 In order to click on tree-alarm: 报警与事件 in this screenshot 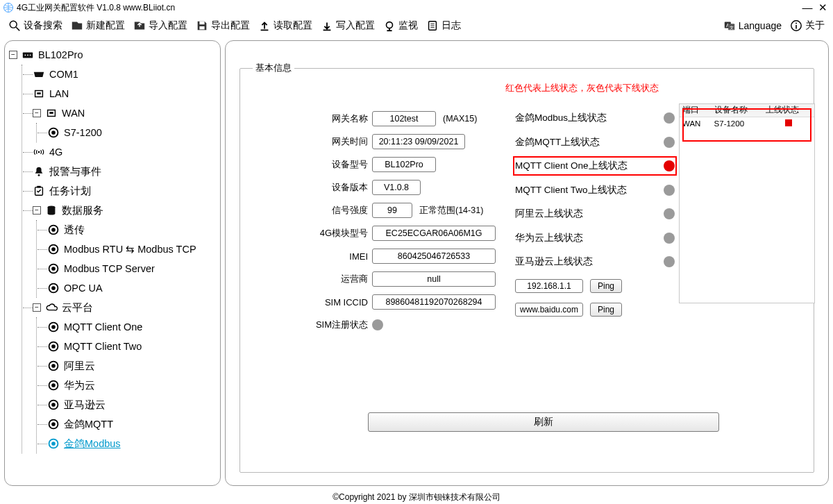, I will do `click(119, 171)`.